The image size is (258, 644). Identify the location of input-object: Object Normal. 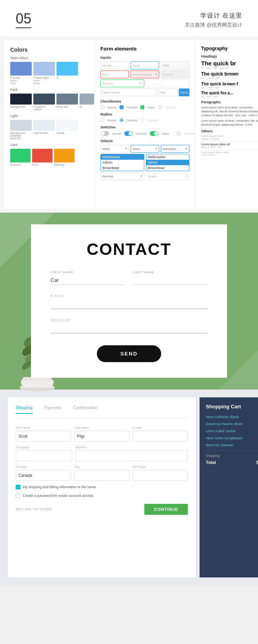
(129, 92).